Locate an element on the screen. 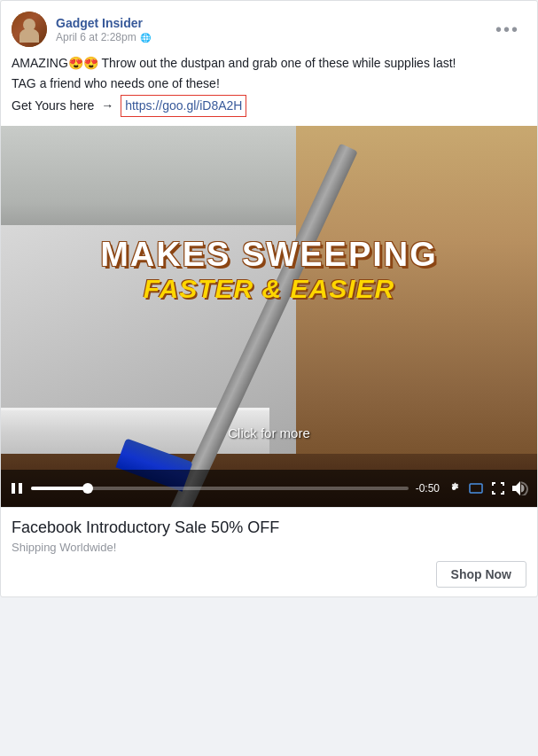 The height and width of the screenshot is (756, 538). shipping-text: Shipping Worldwide! is located at coordinates (269, 548).